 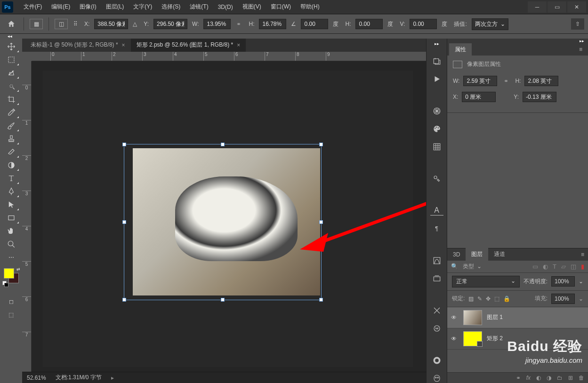 I want to click on group-icon: 🗀, so click(x=560, y=378).